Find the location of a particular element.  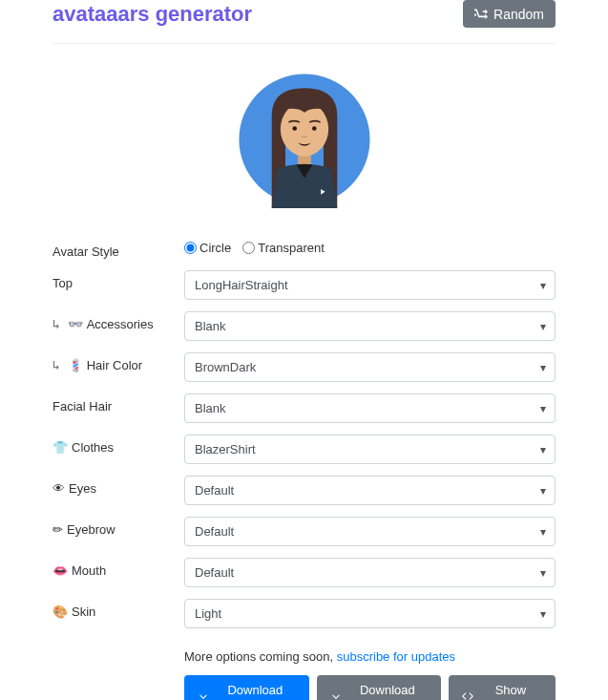

label-eyebrow: ✏ Eyebrow is located at coordinates (118, 527).